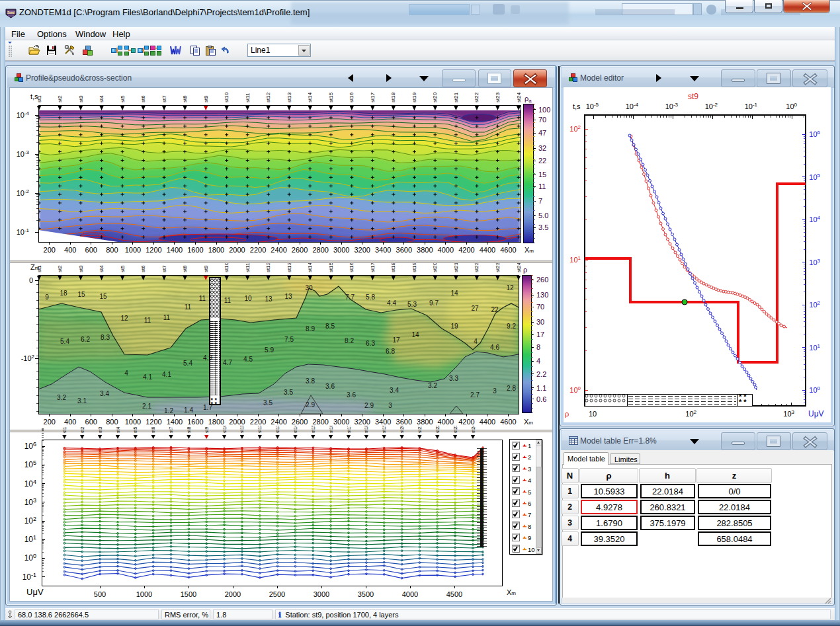  What do you see at coordinates (672, 106) in the screenshot?
I see `svg-text: 10-3` at bounding box center [672, 106].